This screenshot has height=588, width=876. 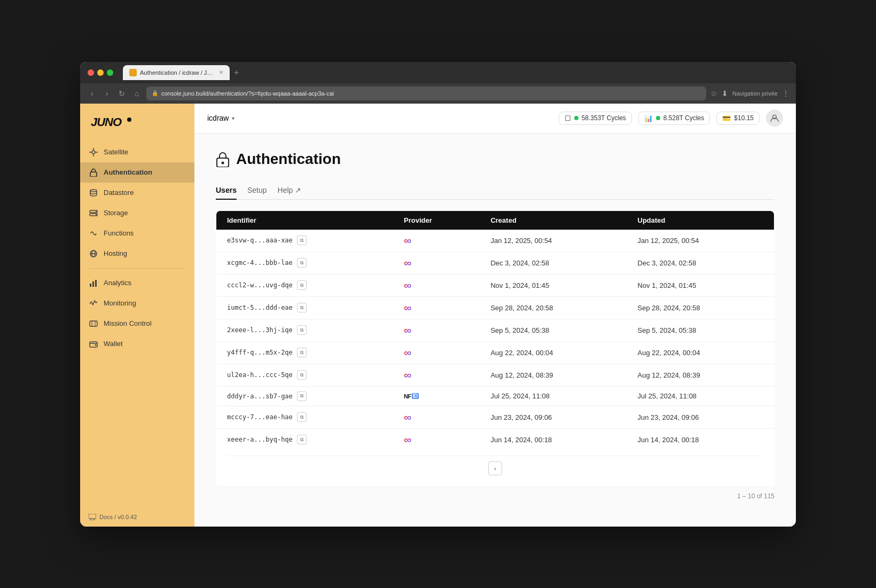 What do you see at coordinates (226, 191) in the screenshot?
I see `tab-users: Users` at bounding box center [226, 191].